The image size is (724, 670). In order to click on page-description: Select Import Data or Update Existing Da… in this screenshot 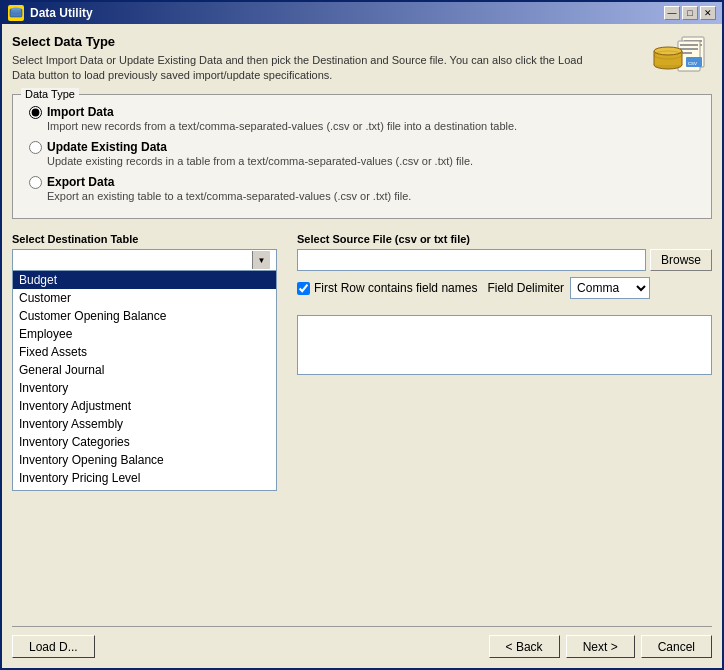, I will do `click(302, 68)`.